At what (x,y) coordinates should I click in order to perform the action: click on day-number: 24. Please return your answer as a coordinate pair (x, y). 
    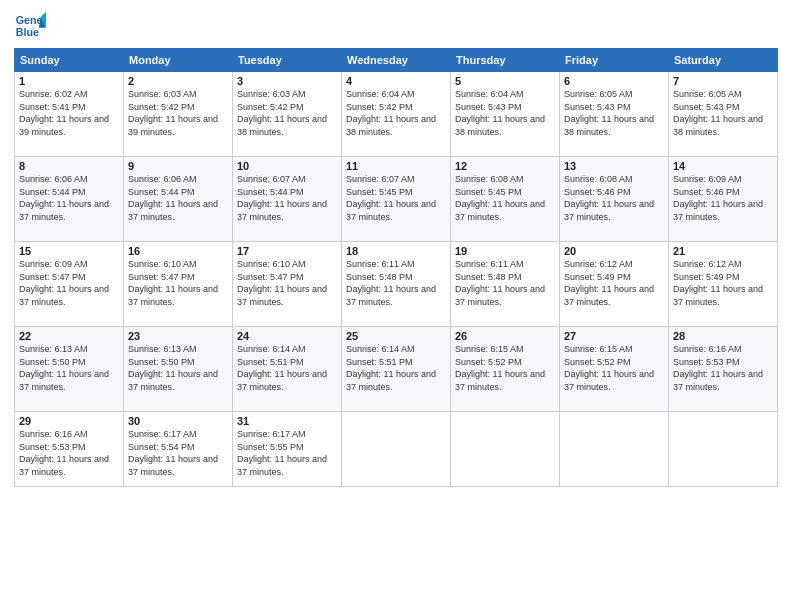
    Looking at the image, I should click on (287, 336).